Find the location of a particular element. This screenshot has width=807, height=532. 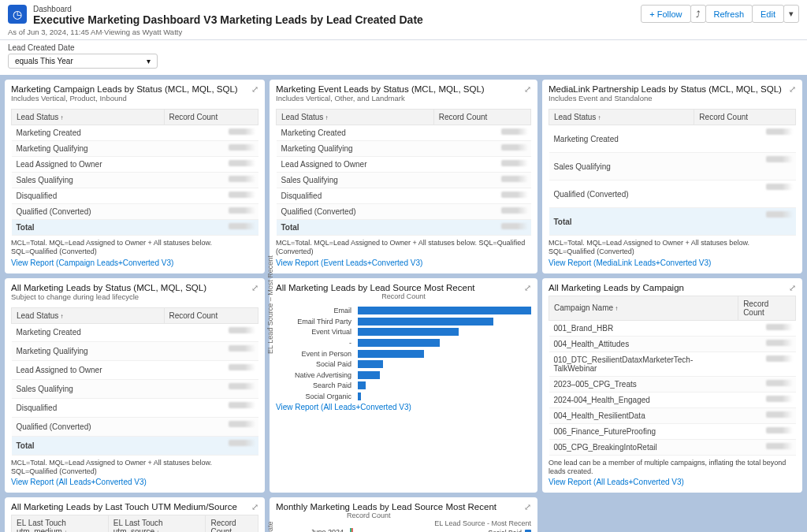

refresh-button: Refresh is located at coordinates (730, 14).